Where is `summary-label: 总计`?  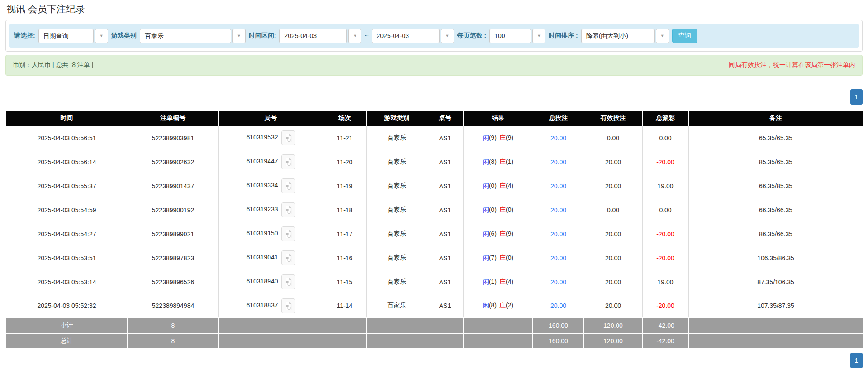
summary-label: 总计 is located at coordinates (67, 341).